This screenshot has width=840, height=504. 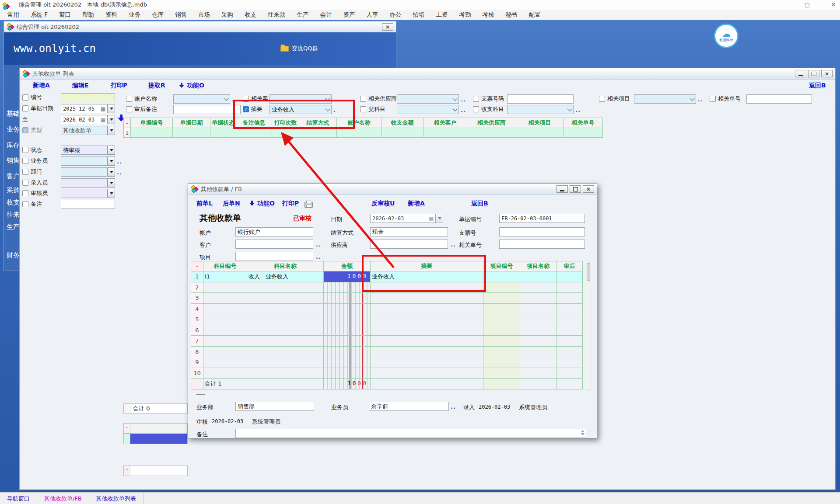 I want to click on menu-item: 会计, so click(x=326, y=15).